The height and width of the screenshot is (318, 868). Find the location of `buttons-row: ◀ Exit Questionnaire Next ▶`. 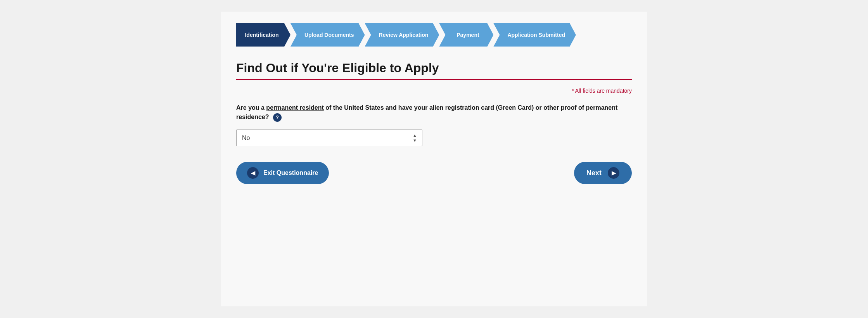

buttons-row: ◀ Exit Questionnaire Next ▶ is located at coordinates (434, 173).